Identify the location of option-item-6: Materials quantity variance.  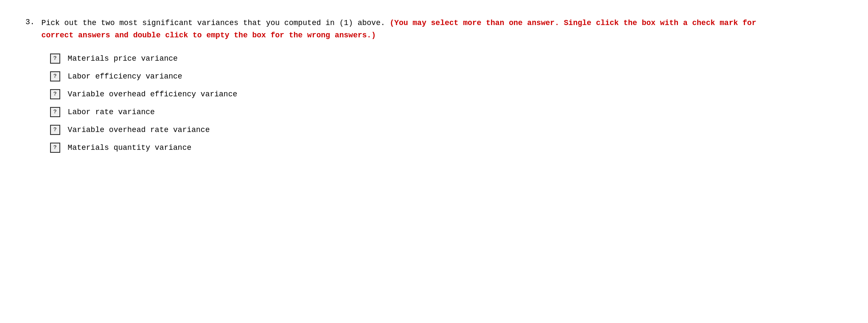
(420, 148).